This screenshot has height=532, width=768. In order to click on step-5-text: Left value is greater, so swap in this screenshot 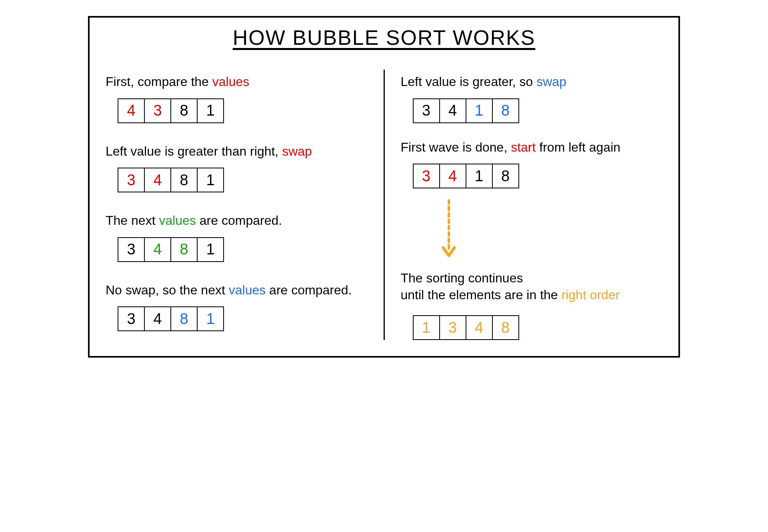, I will do `click(532, 82)`.